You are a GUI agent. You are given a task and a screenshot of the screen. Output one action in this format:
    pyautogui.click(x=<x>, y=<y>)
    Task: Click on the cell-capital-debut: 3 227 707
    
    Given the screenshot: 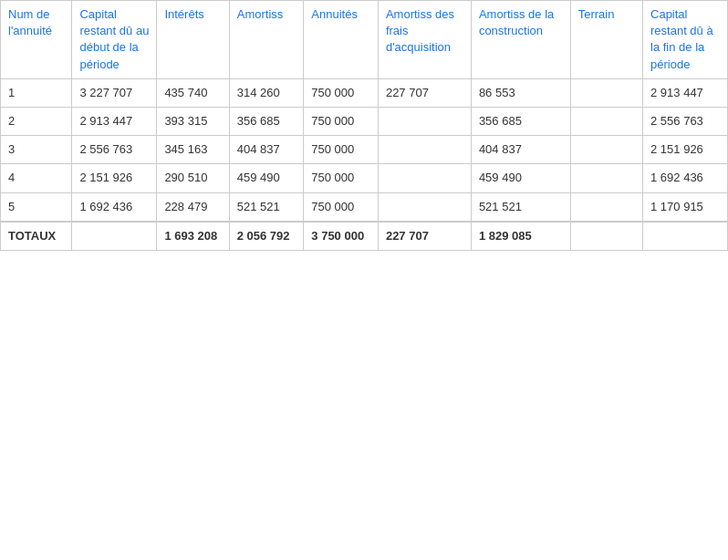 What is the action you would take?
    pyautogui.click(x=115, y=93)
    